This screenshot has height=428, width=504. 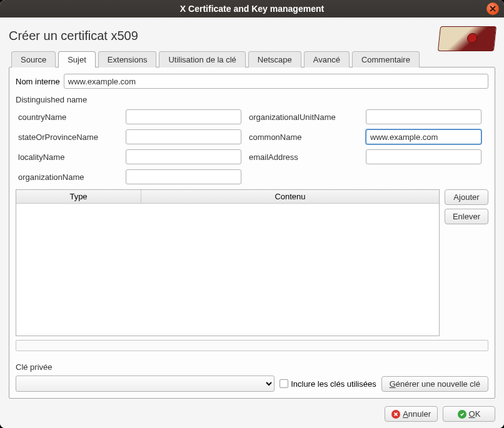 What do you see at coordinates (228, 197) in the screenshot?
I see `dn-table-header: Type Contenu` at bounding box center [228, 197].